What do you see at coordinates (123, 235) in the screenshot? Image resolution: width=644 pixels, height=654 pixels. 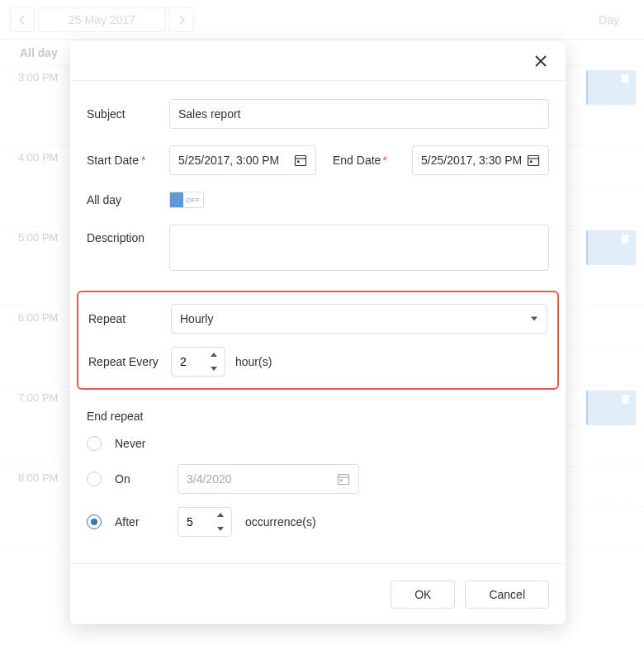 I see `description-label: Description` at bounding box center [123, 235].